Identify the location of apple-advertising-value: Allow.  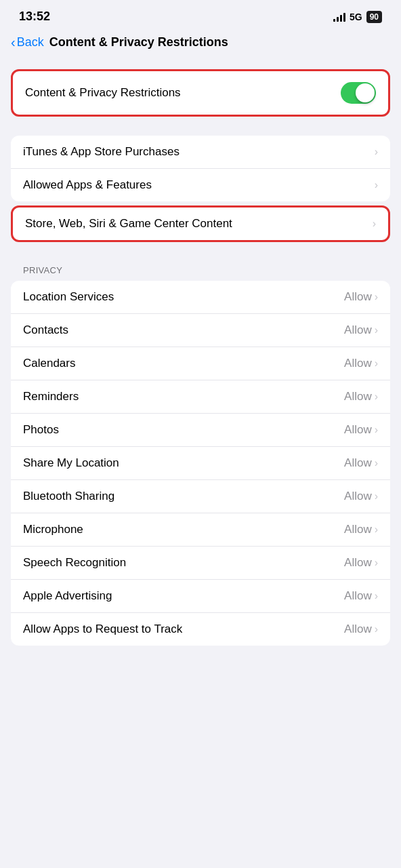
(358, 596).